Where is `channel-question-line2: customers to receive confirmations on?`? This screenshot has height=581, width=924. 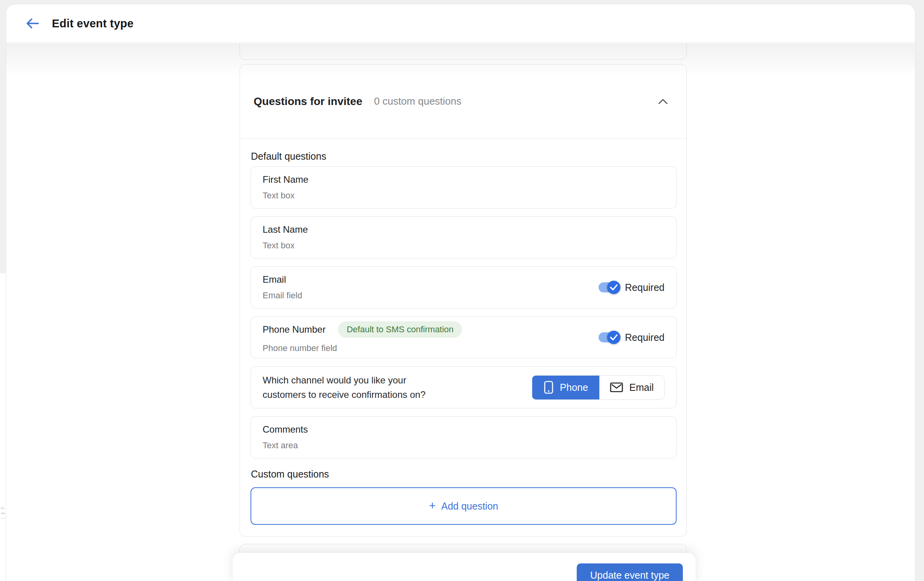
channel-question-line2: customers to receive confirmations on? is located at coordinates (344, 394).